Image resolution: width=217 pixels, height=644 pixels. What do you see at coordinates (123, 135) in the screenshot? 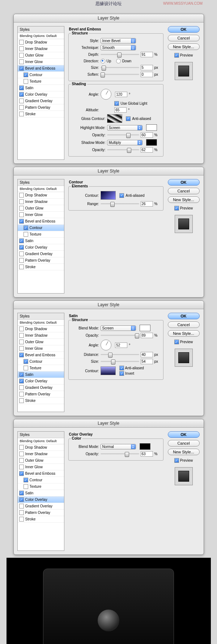
I see `highlight-opacity-slider` at bounding box center [123, 135].